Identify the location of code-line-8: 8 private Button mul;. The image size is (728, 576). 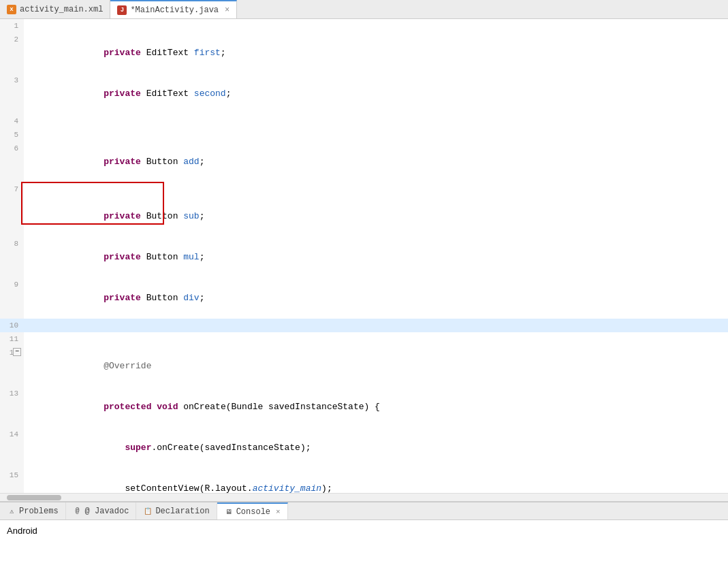
(364, 257).